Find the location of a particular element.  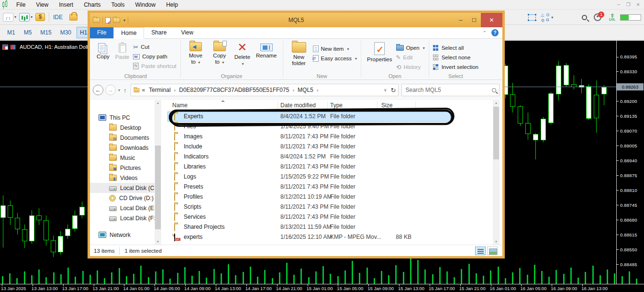

file-row-images: Images8/11/2021 7:43 PMFile folder is located at coordinates (309, 137).